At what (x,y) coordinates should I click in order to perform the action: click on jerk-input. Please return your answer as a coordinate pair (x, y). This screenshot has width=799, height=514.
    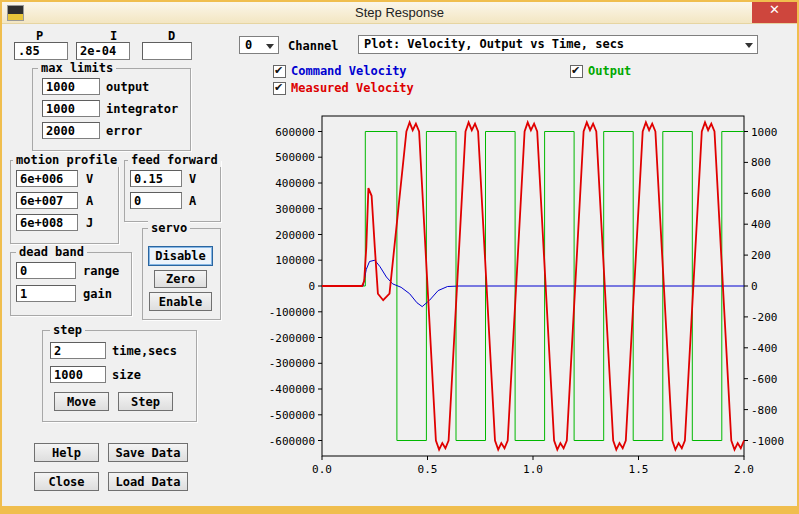
    Looking at the image, I should click on (47, 222).